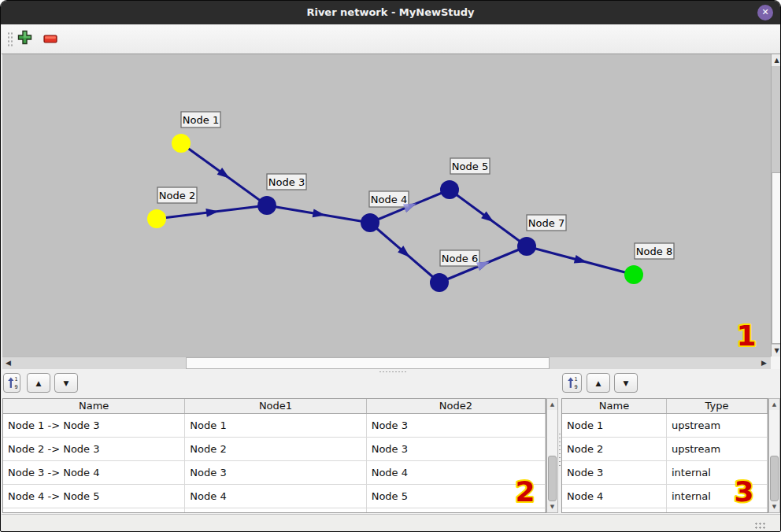 The image size is (781, 532). Describe the element at coordinates (274, 473) in the screenshot. I see `table-row: Node 3 -> Node 4Node 3Node 4` at that location.